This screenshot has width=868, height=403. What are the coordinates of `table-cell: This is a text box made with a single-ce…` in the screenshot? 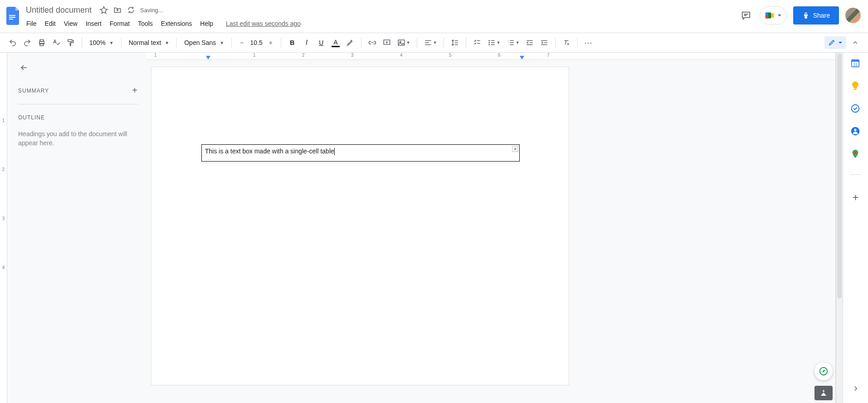 It's located at (361, 153).